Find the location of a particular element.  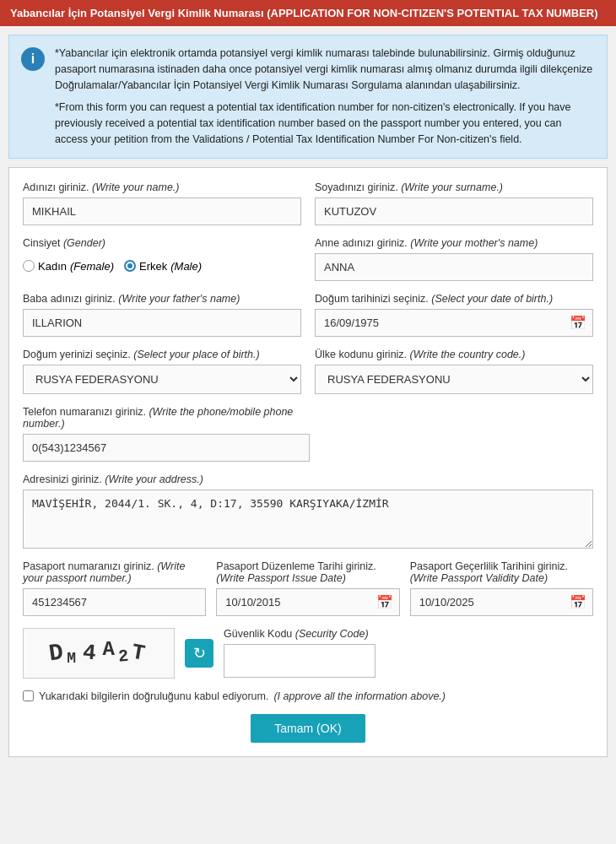

captcha-char-3: A is located at coordinates (111, 650).